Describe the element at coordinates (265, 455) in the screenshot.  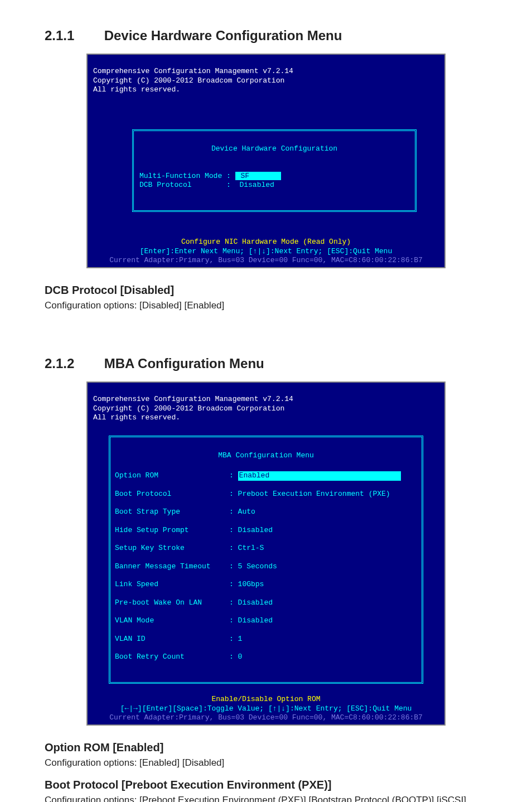
I see `mba-box-title: MBA Configuration Menu` at that location.